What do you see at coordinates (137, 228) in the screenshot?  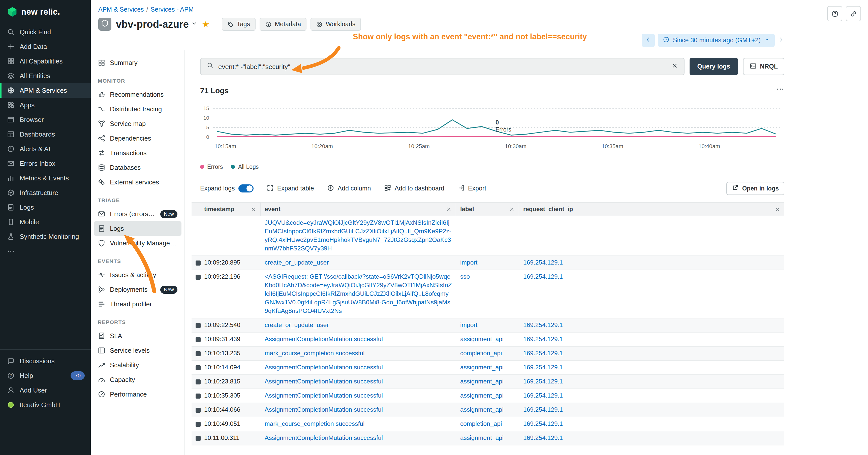 I see `subnav-item-logs: Logs` at bounding box center [137, 228].